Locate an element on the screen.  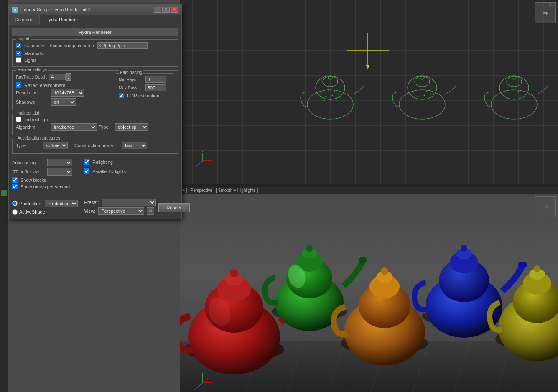
construction-select: fast quality is located at coordinates (135, 145).